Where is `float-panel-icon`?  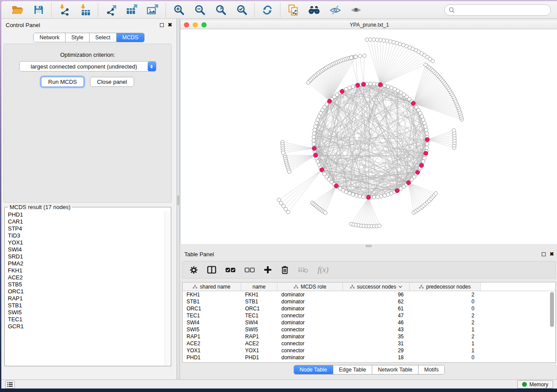
float-panel-icon is located at coordinates (162, 25).